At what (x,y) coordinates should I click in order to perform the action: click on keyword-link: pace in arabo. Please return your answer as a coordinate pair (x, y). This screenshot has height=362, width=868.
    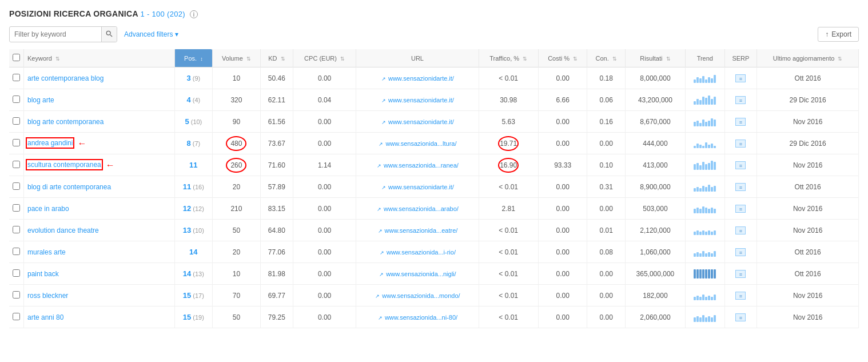
    Looking at the image, I should click on (48, 209).